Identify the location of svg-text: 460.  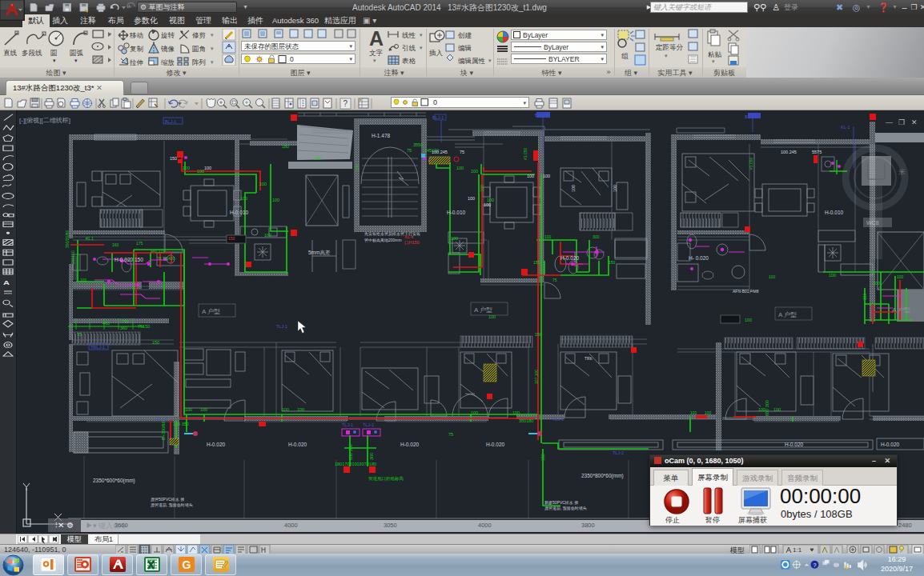
(106, 323).